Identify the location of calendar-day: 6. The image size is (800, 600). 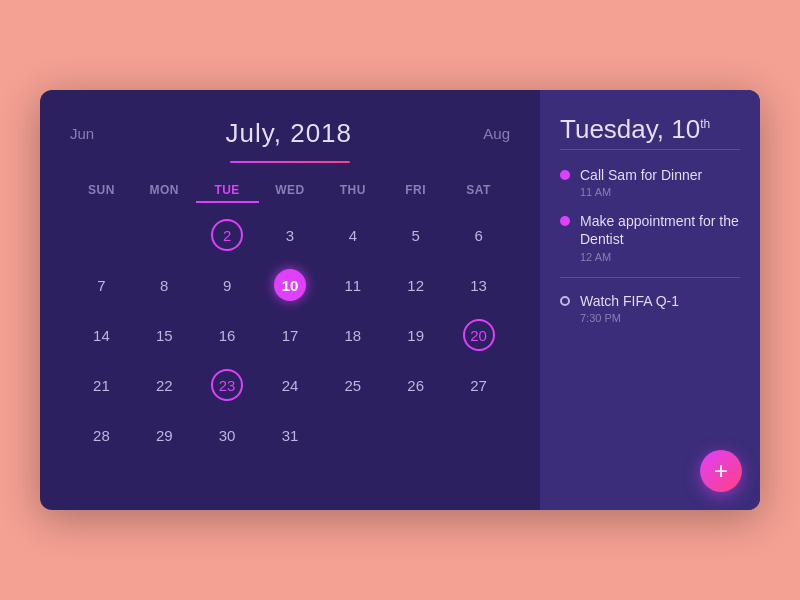
(478, 235).